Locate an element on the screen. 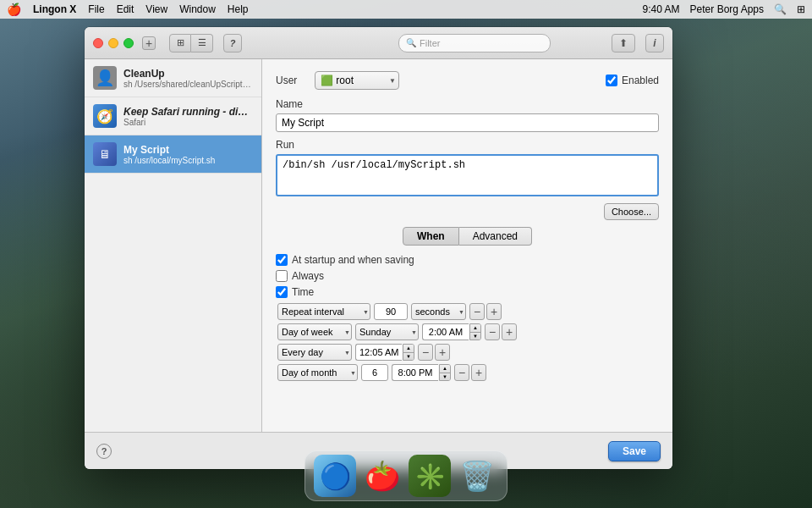 Image resolution: width=812 pixels, height=508 pixels. day-of-month-minus: − is located at coordinates (462, 373).